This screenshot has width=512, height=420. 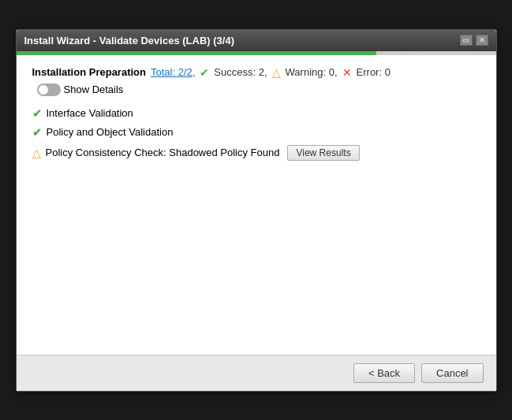 What do you see at coordinates (466, 40) in the screenshot?
I see `minimize-button: ▭` at bounding box center [466, 40].